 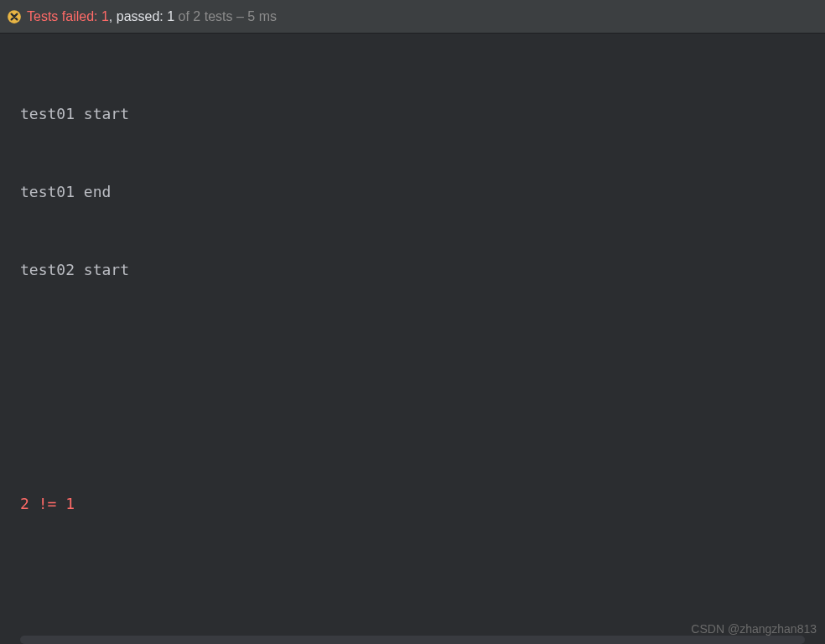 What do you see at coordinates (14, 17) in the screenshot?
I see `error-badge-icon` at bounding box center [14, 17].